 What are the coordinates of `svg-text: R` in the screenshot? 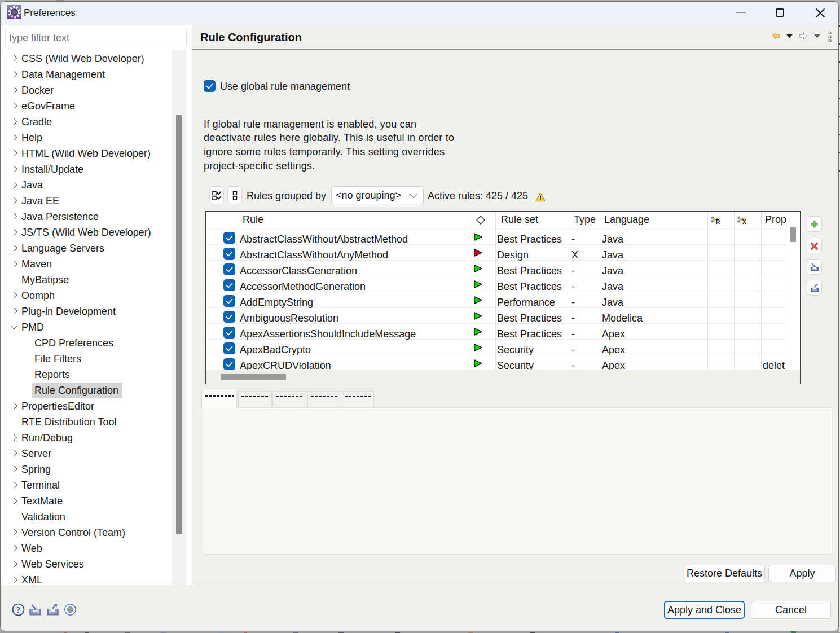 It's located at (718, 222).